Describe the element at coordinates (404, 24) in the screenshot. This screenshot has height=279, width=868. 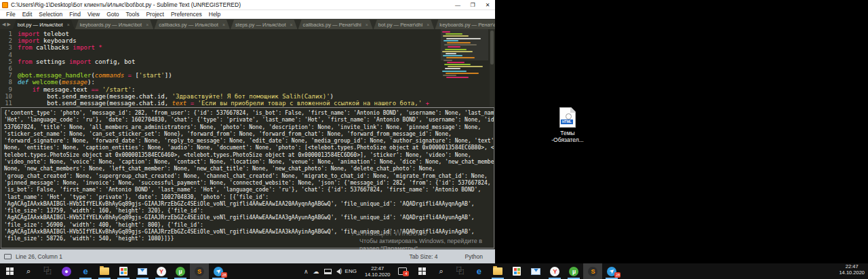
I see `tab-5: bot.py — Ренат\dhi×` at that location.